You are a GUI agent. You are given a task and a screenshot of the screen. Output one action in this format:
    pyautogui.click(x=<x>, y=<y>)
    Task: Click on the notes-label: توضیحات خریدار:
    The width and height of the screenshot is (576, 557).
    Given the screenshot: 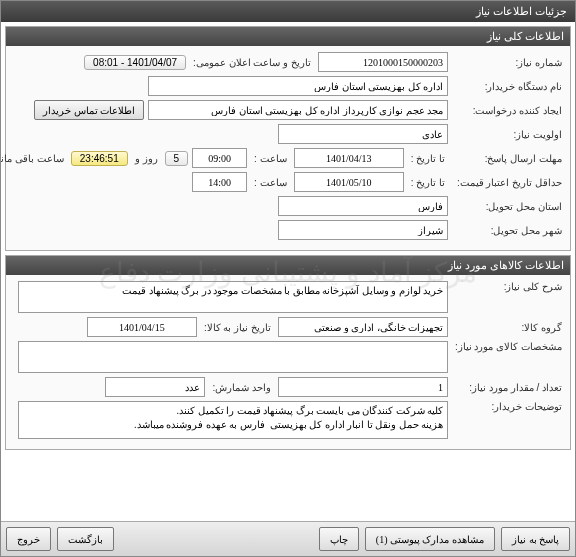 What is the action you would take?
    pyautogui.click(x=507, y=406)
    